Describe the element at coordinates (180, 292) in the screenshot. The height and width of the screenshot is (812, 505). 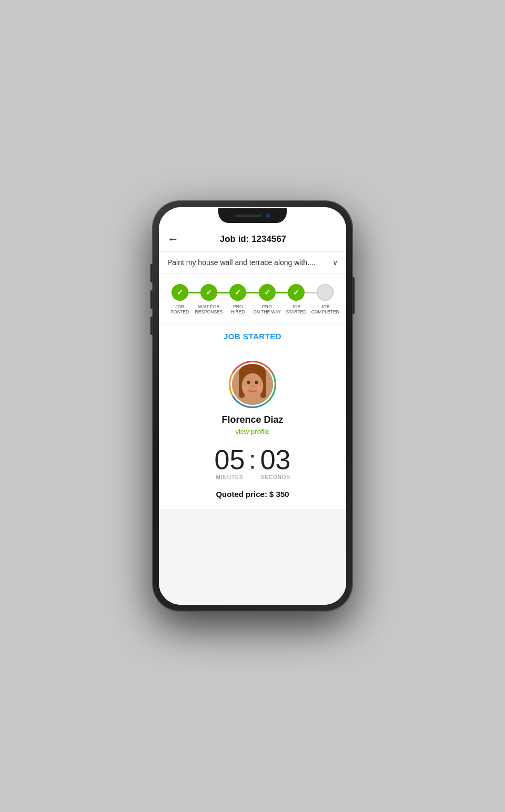
I see `check-icon-1: ✓` at that location.